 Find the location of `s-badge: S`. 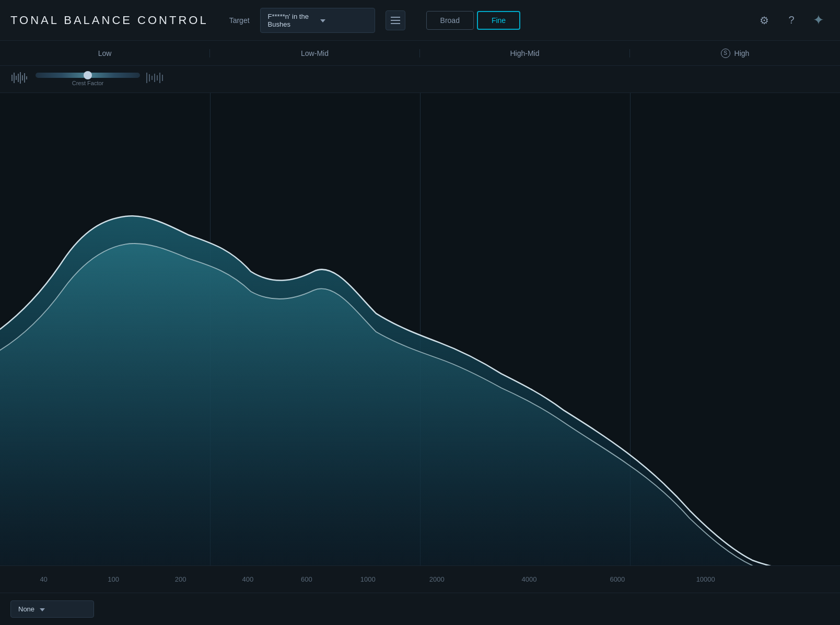

s-badge: S is located at coordinates (726, 53).